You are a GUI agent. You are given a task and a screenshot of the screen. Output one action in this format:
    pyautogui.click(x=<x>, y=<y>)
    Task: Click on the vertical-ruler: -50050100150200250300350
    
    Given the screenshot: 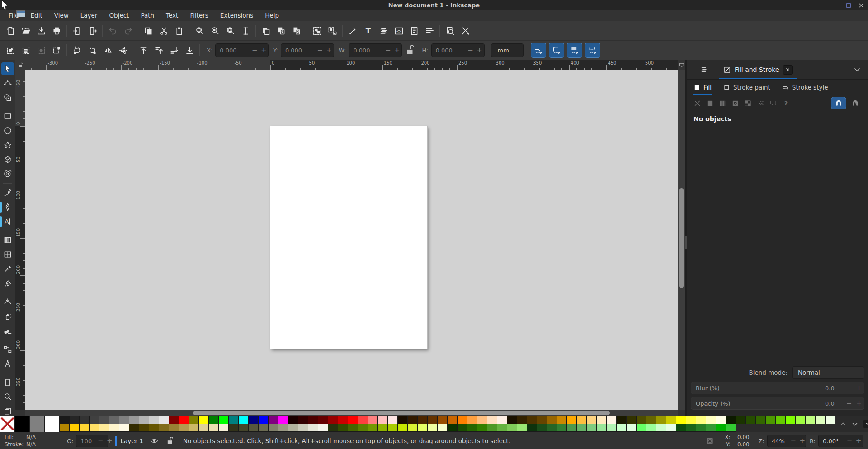 What is the action you would take?
    pyautogui.click(x=21, y=240)
    